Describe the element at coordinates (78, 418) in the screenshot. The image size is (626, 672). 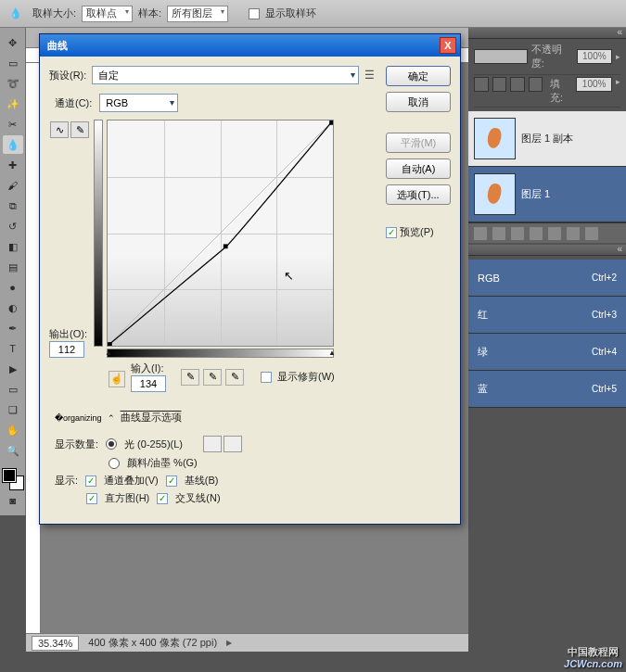
I see `disclosure-triangle-icon: �organizing` at that location.